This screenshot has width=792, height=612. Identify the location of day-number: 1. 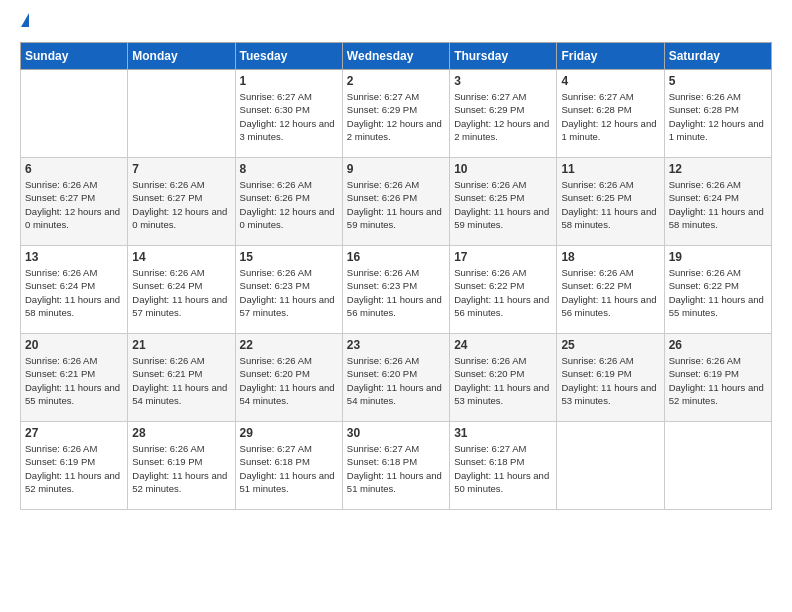
(289, 81).